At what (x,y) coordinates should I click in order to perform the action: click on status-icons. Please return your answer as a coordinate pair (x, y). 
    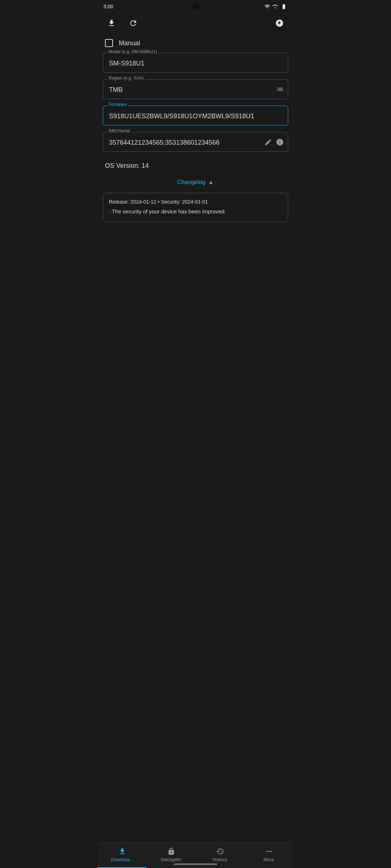
    Looking at the image, I should click on (276, 7).